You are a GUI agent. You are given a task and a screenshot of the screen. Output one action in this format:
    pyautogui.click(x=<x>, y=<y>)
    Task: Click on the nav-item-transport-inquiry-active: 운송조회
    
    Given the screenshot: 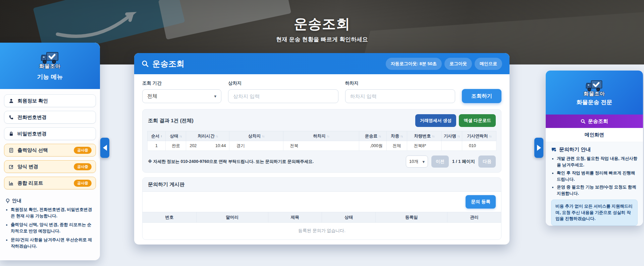 What is the action you would take?
    pyautogui.click(x=594, y=121)
    